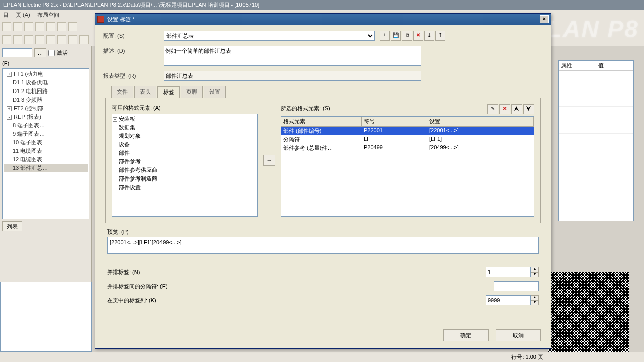 The width and height of the screenshot is (644, 362). I want to click on desc-label: 描述: (D), so click(133, 50).